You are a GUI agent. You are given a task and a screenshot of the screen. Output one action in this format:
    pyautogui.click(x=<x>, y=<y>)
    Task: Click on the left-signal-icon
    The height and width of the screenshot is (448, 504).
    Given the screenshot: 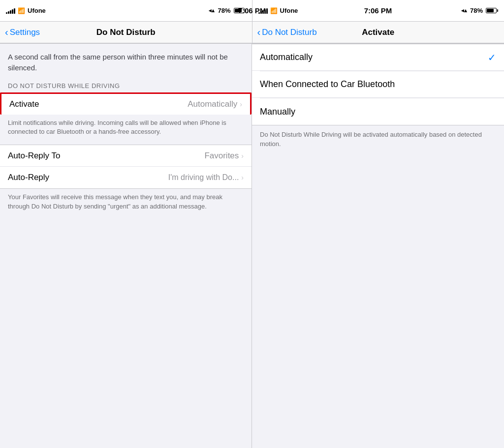 What is the action you would take?
    pyautogui.click(x=11, y=11)
    